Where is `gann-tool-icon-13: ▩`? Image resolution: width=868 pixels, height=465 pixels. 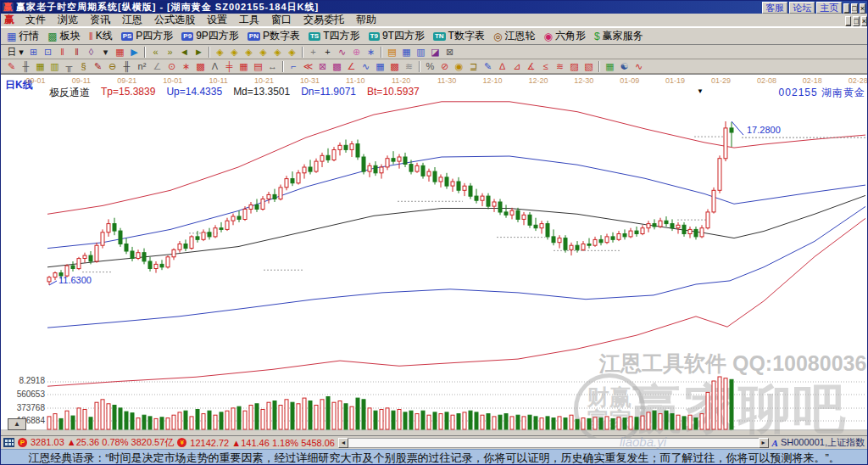
gann-tool-icon-13: ▩ is located at coordinates (200, 66).